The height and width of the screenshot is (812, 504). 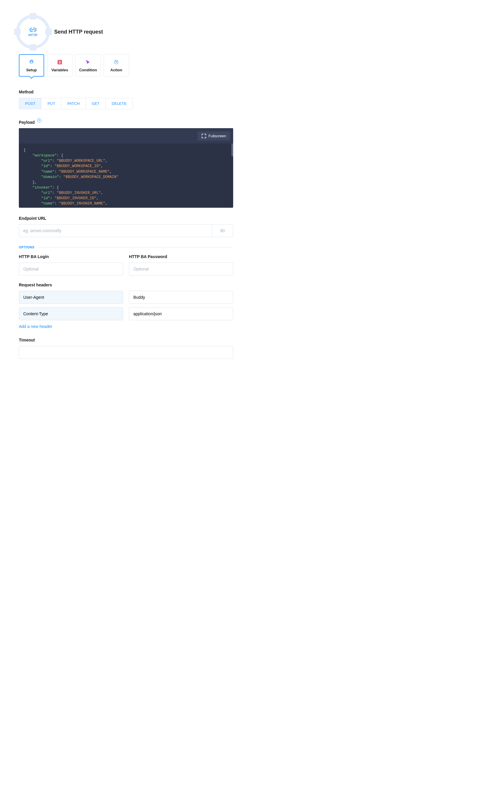 What do you see at coordinates (39, 120) in the screenshot?
I see `help-icon: ?` at bounding box center [39, 120].